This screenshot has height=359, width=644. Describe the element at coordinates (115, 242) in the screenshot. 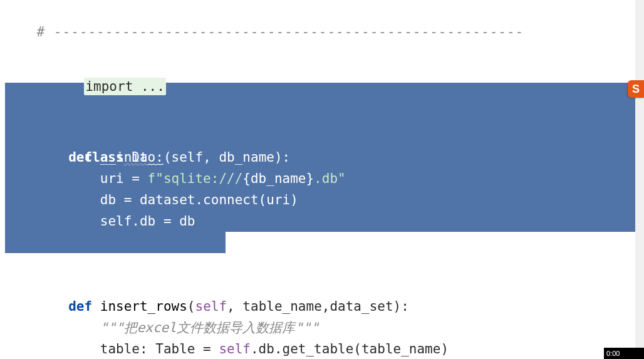

I see `selection-bg` at that location.